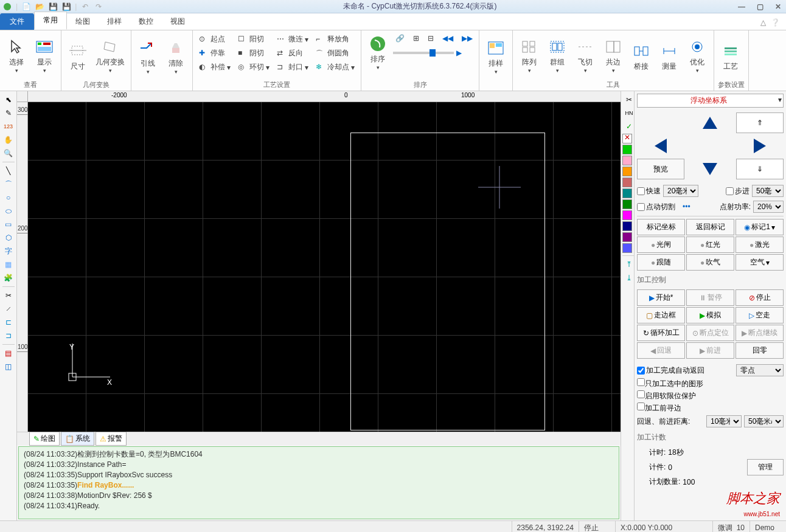 Image resolution: width=786 pixels, height=532 pixels. I want to click on bridge-button: 桥接, so click(641, 56).